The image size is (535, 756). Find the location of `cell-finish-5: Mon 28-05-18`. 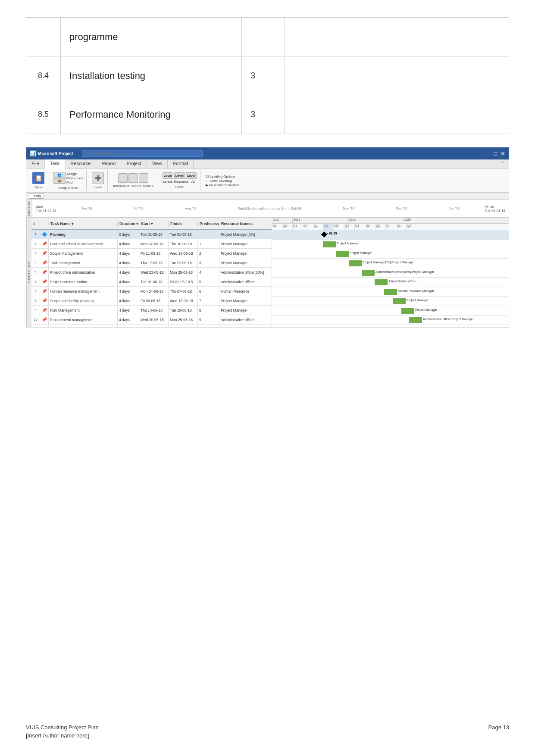

cell-finish-5: Mon 28-05-18 is located at coordinates (183, 272).